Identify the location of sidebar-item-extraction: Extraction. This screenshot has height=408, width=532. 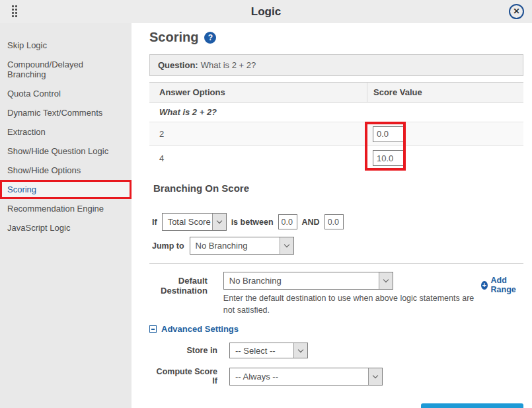
(66, 132).